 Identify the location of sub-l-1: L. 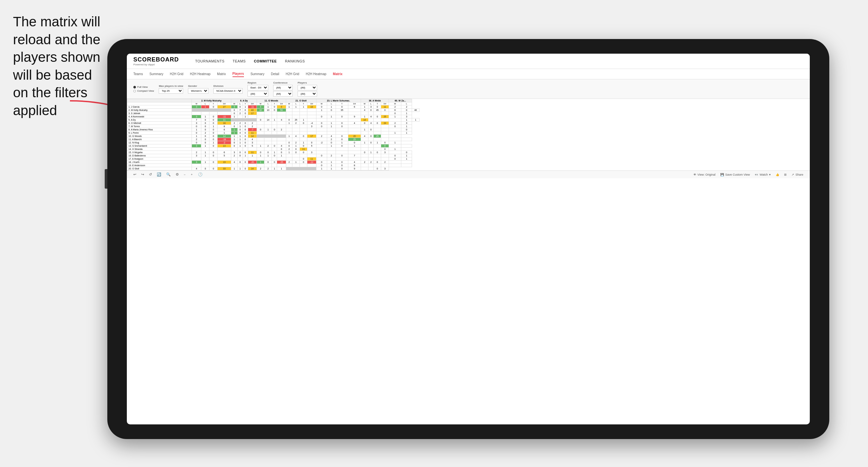
(206, 104).